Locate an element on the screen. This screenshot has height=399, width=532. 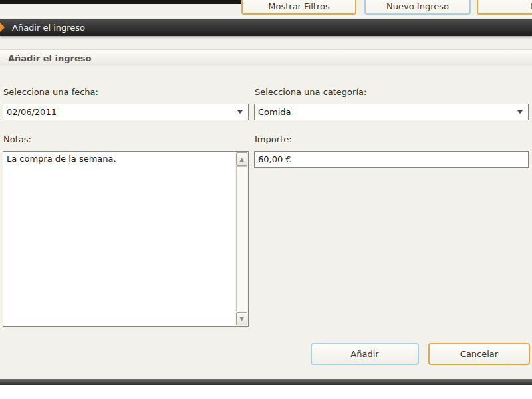
date-value: 02/06/2011 is located at coordinates (122, 112).